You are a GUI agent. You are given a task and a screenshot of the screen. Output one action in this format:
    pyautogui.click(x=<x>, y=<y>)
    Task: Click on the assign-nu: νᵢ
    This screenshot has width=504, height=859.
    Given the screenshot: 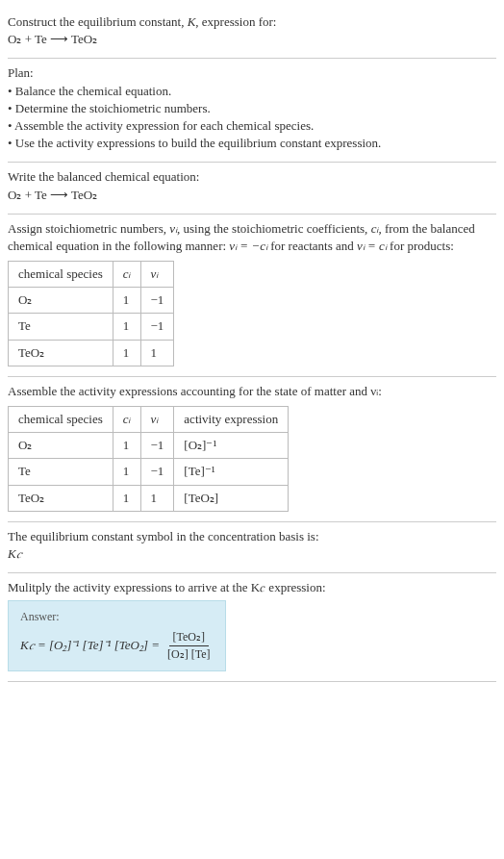 What is the action you would take?
    pyautogui.click(x=173, y=229)
    